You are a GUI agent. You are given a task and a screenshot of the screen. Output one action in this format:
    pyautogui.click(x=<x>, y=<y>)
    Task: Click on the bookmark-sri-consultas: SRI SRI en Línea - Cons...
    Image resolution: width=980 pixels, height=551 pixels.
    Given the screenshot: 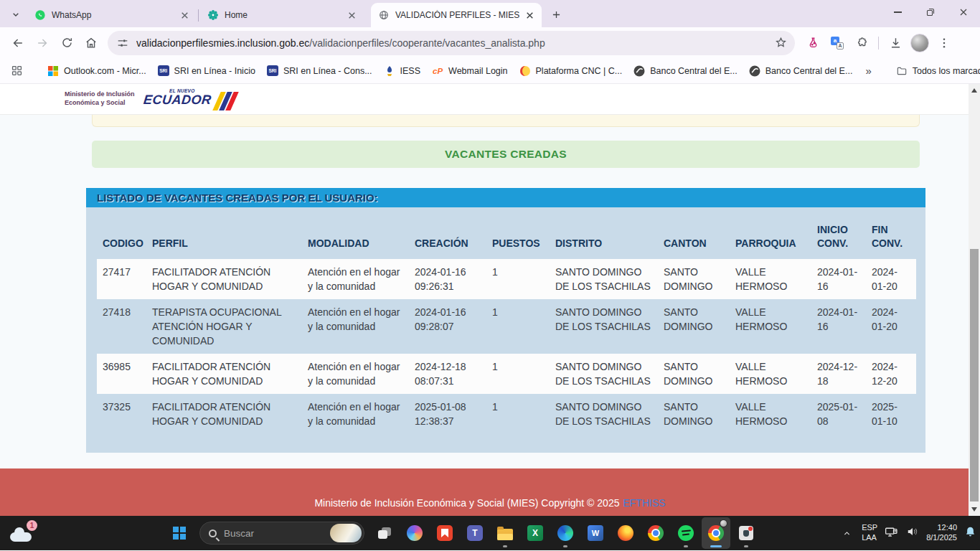 What is the action you would take?
    pyautogui.click(x=320, y=70)
    